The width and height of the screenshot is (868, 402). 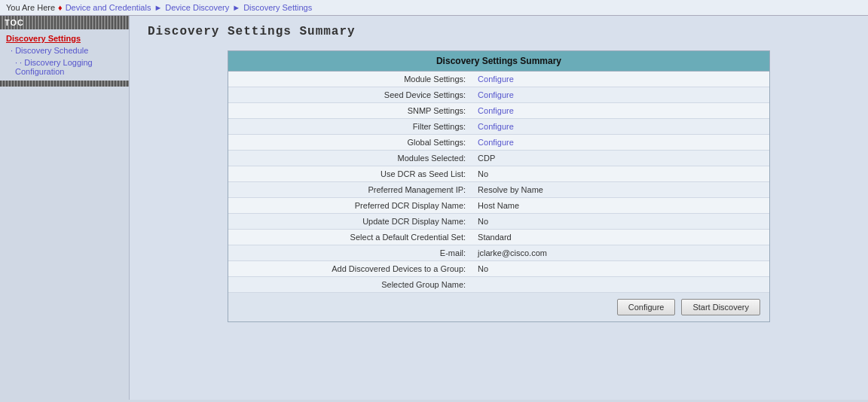 What do you see at coordinates (646, 307) in the screenshot?
I see `configure-button: Configure` at bounding box center [646, 307].